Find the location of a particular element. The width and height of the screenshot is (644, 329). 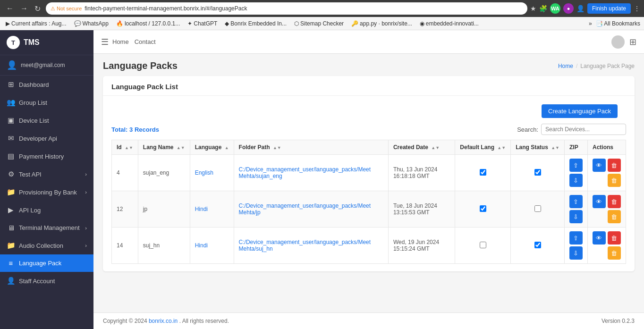

col-id: Id ▲▼ is located at coordinates (125, 147).